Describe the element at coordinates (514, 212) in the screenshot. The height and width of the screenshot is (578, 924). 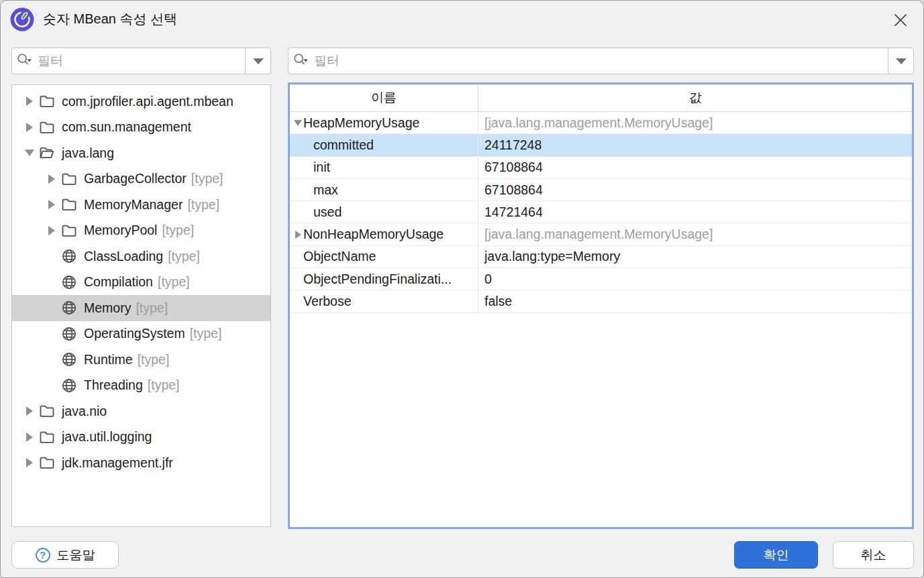
I see `attribute-value: 14721464` at that location.